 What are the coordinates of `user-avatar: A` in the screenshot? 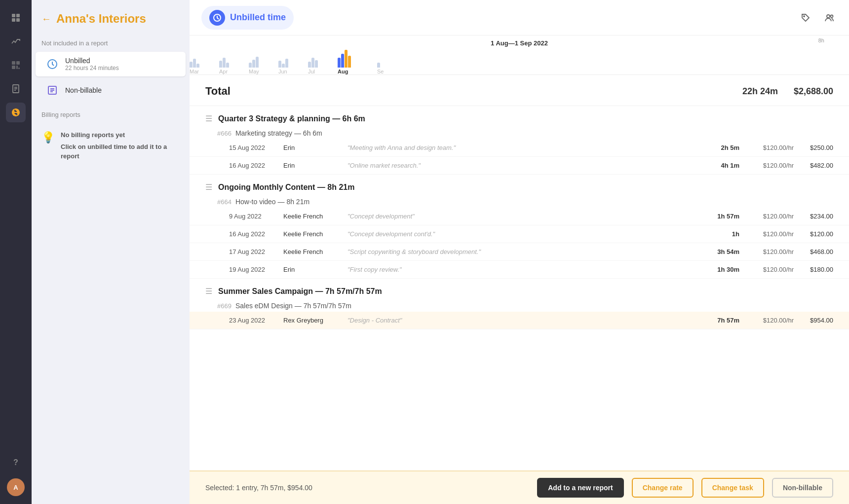 It's located at (16, 487).